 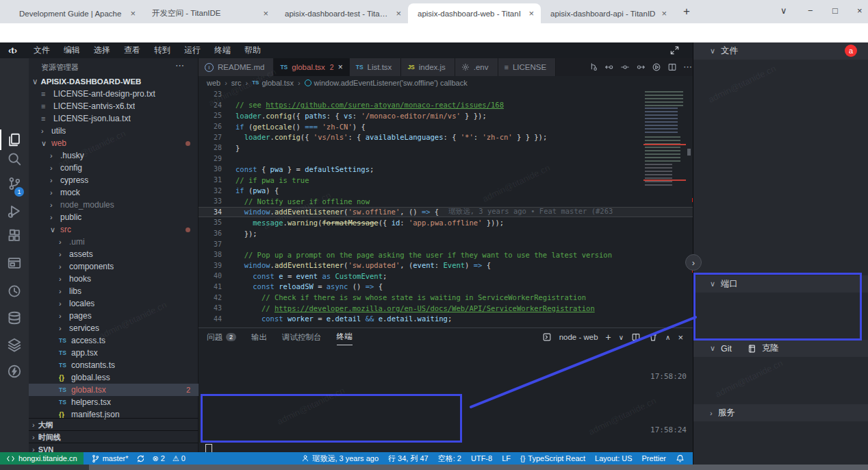 I want to click on editor-tab: TS List.tsx, so click(x=376, y=67).